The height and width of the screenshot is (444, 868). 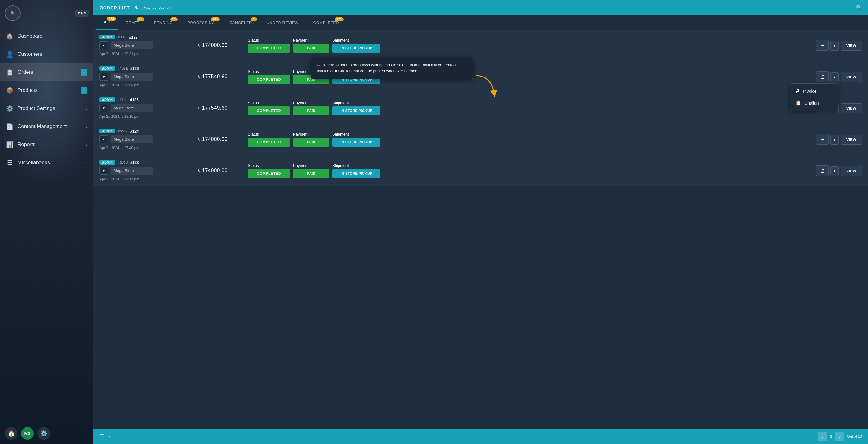 What do you see at coordinates (834, 46) in the screenshot?
I see `print-dropdown-button-order1: ▾` at bounding box center [834, 46].